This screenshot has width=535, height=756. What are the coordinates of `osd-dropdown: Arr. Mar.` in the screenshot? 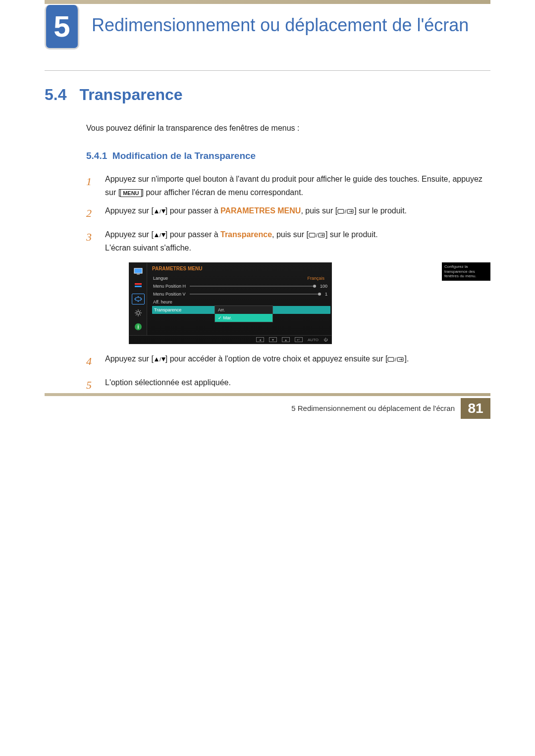 It's located at (244, 314).